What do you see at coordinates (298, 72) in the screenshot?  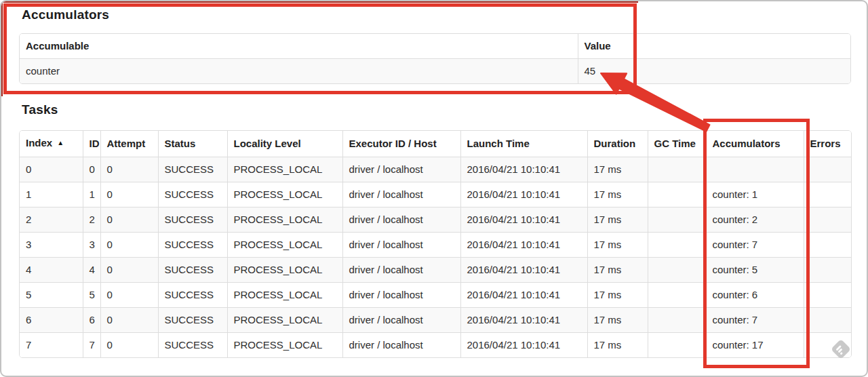 I see `accumulable-name-cell: counter` at bounding box center [298, 72].